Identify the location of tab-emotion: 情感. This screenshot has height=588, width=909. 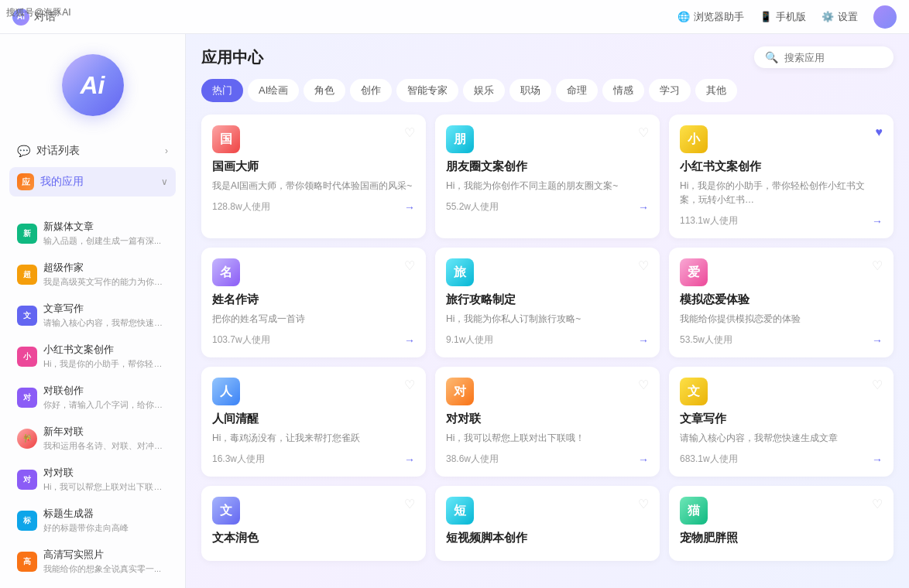
(623, 91).